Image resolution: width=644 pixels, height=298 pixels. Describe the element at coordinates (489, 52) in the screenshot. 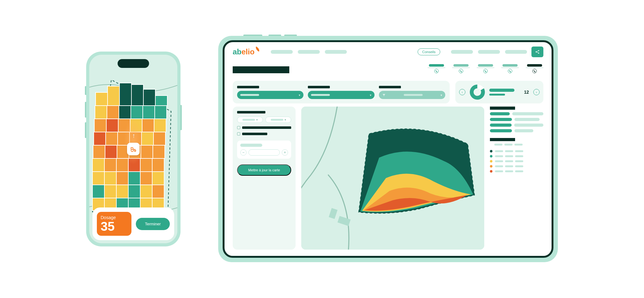

I see `nav-links-right` at that location.